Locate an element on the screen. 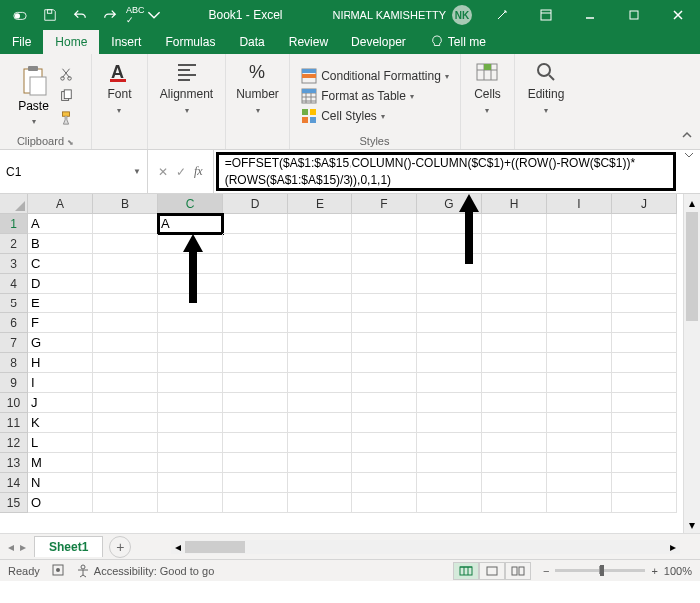 Image resolution: width=700 pixels, height=603 pixels. cell-C6 is located at coordinates (190, 323).